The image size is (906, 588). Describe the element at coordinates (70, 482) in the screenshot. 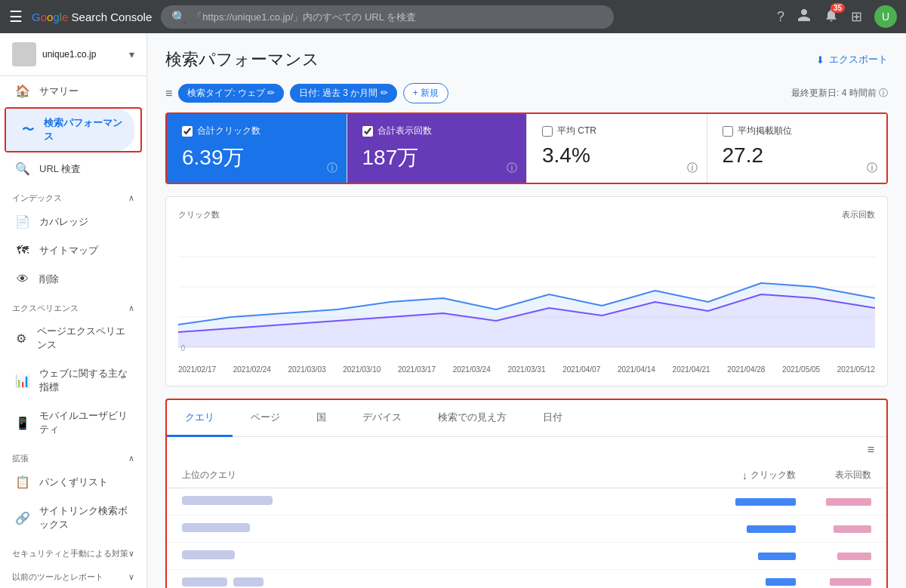

I see `sidebar-item-breadcrumbs: 📋 パンくずリスト` at that location.